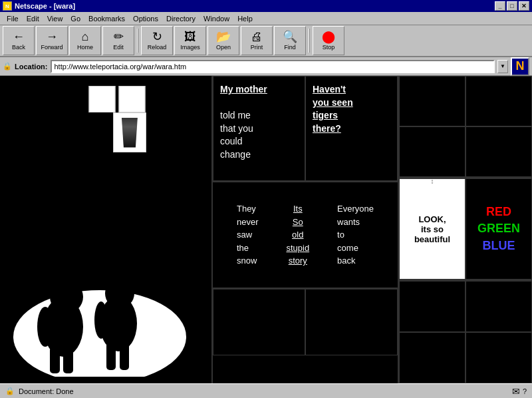 Image resolution: width=532 pixels, height=398 pixels. What do you see at coordinates (351, 322) in the screenshot?
I see `bottom-cell-right` at bounding box center [351, 322].